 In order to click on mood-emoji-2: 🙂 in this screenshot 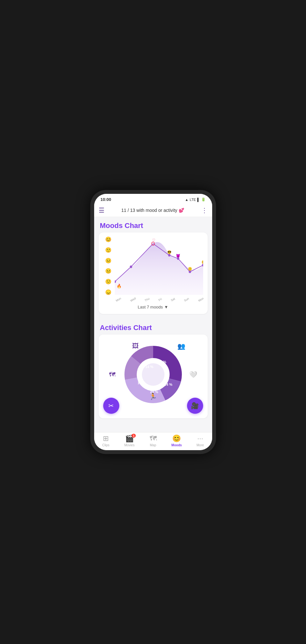, I will do `click(108, 250)`.